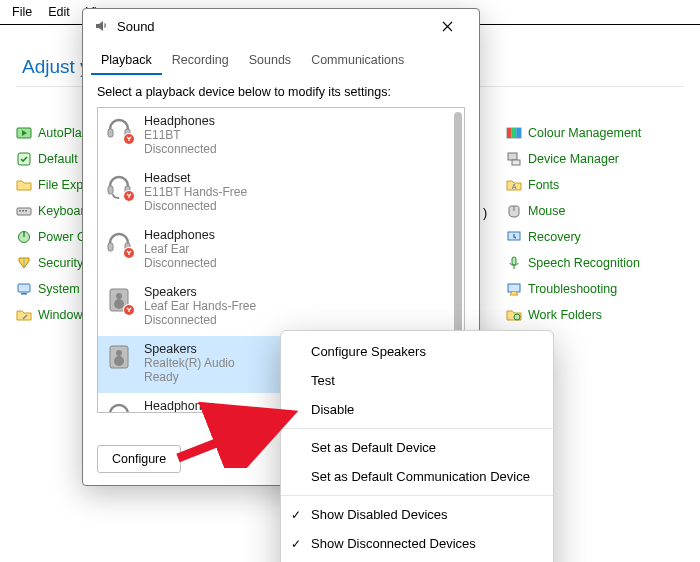  Describe the element at coordinates (574, 133) in the screenshot. I see `cp-item-colour-management: Colour Management` at that location.